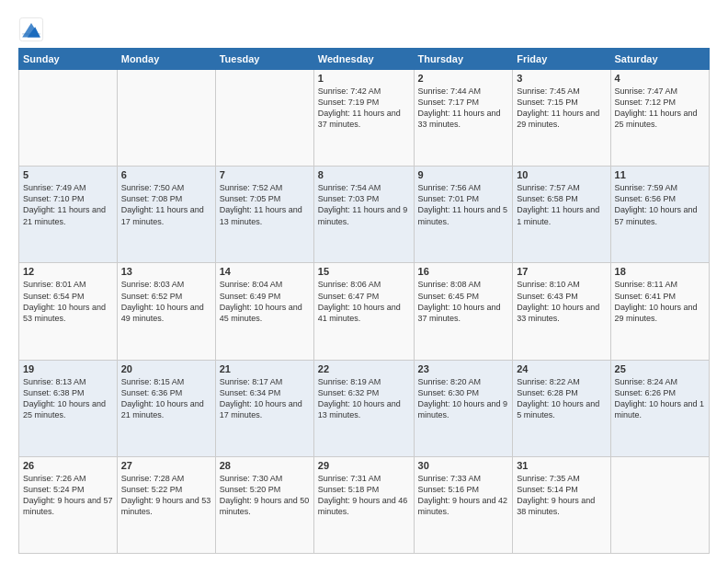 This screenshot has height=563, width=728. What do you see at coordinates (165, 311) in the screenshot?
I see `calendar-cell: 13Sunrise: 8:03 AM Sunset: 6:52 PM Dayli…` at bounding box center [165, 311].